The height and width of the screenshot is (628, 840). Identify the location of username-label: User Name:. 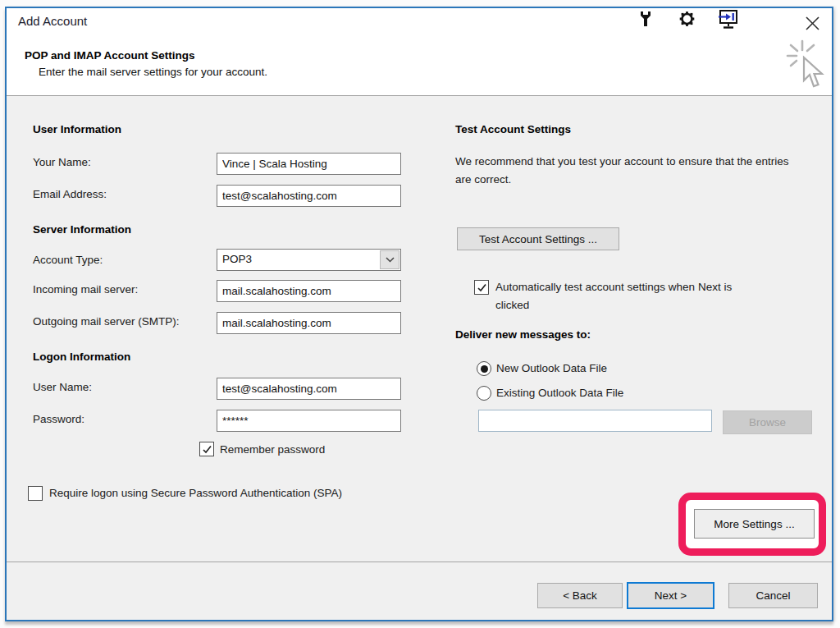
(62, 387).